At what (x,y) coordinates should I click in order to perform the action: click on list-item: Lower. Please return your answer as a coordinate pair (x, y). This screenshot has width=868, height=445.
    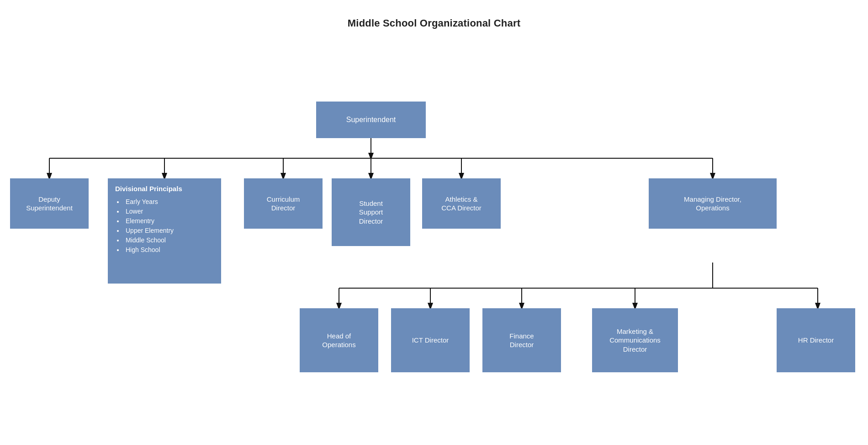
    Looking at the image, I should click on (165, 211).